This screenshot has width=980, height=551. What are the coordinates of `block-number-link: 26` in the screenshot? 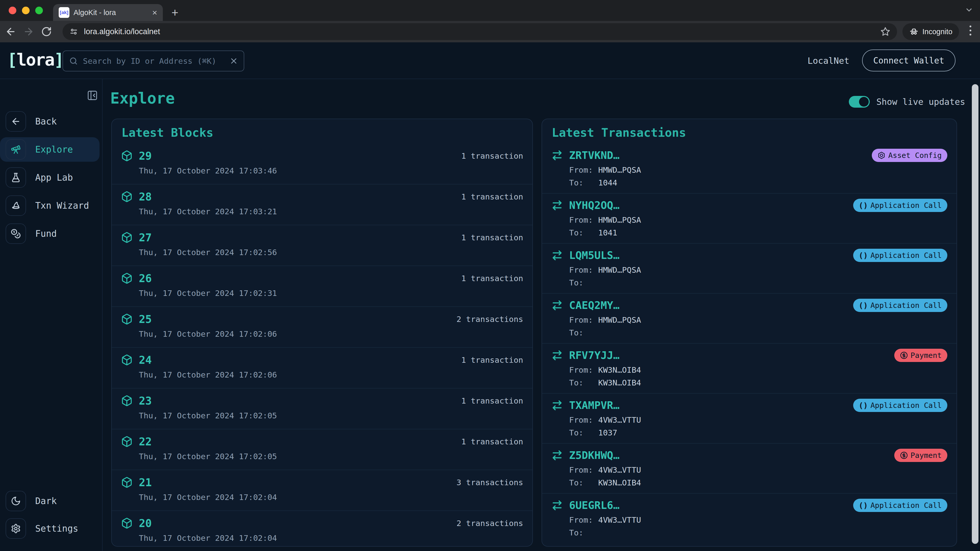 It's located at (145, 278).